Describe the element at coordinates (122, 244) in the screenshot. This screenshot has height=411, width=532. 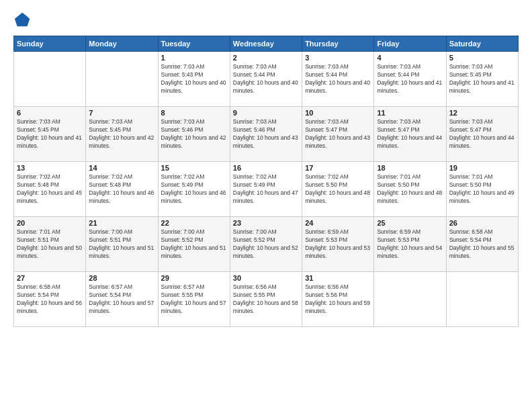
I see `day-info: Sunrise: 7:00 AMSunset: 5:51 PMDaylight:…` at that location.